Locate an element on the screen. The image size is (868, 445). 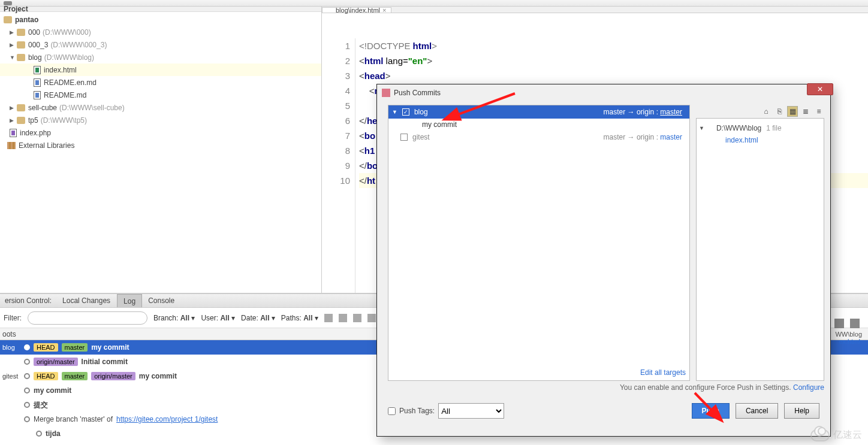
file-pane: ⌂ ⎘ ▦ ≣ ≡ ▼ D:\WWW\blog 1 file inde is located at coordinates (760, 243).